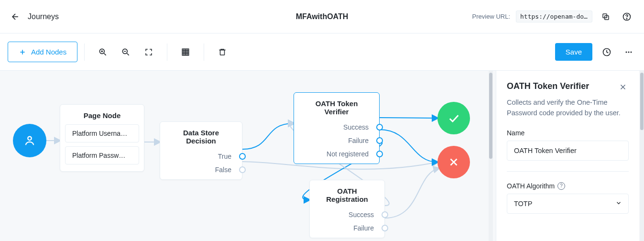 This screenshot has height=241, width=644. Describe the element at coordinates (554, 17) in the screenshot. I see `header-right: Preview URL: https://openam-docs…` at that location.